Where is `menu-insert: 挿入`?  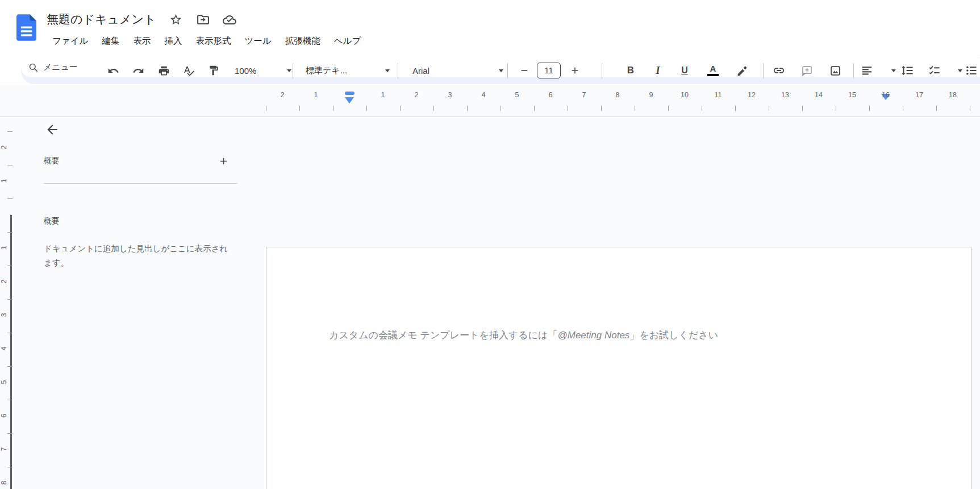 menu-insert: 挿入 is located at coordinates (173, 41).